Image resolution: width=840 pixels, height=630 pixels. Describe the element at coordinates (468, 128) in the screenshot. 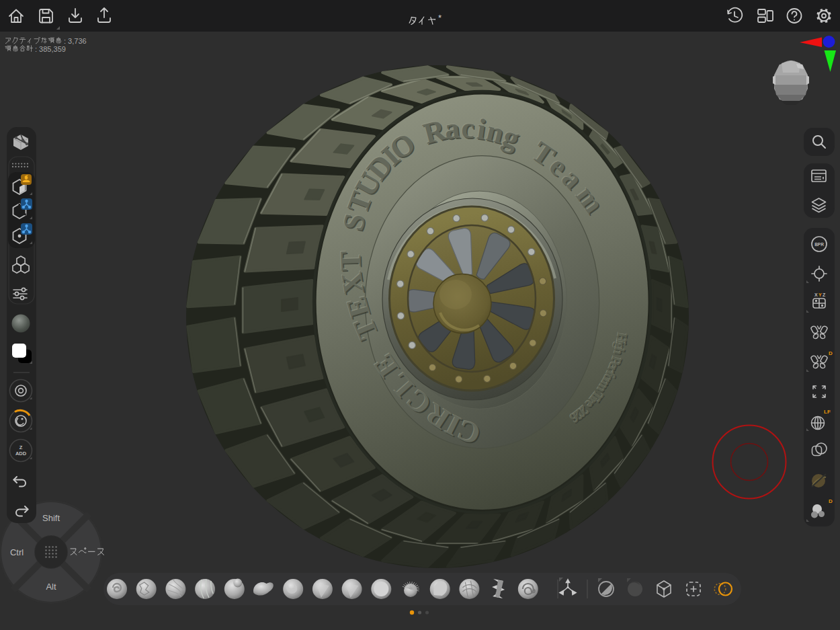

I see `svg-text: c` at that location.